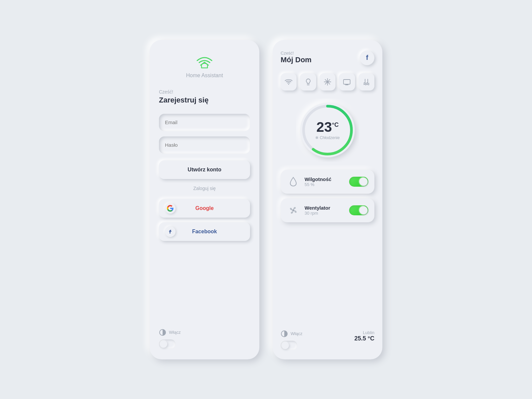  What do you see at coordinates (327, 138) in the screenshot?
I see `temp-mode: ❄ Chłodzenie` at bounding box center [327, 138].